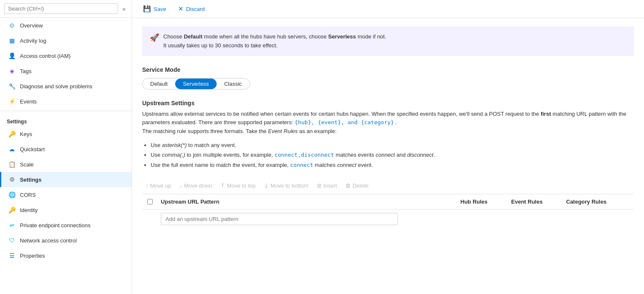 Image resolution: width=644 pixels, height=294 pixels. I want to click on service-mode-title: Service Mode, so click(388, 70).